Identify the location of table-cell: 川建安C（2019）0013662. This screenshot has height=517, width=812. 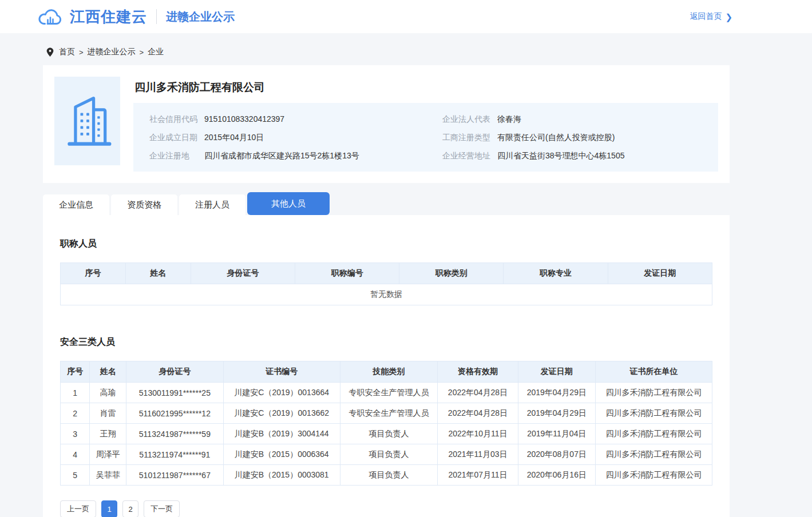
(282, 413).